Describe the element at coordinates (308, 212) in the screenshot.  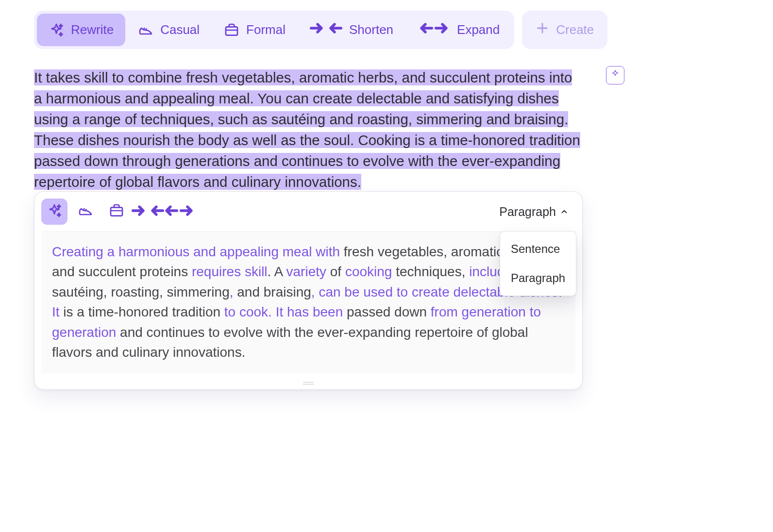
I see `panel-toolbar: Paragraph` at that location.